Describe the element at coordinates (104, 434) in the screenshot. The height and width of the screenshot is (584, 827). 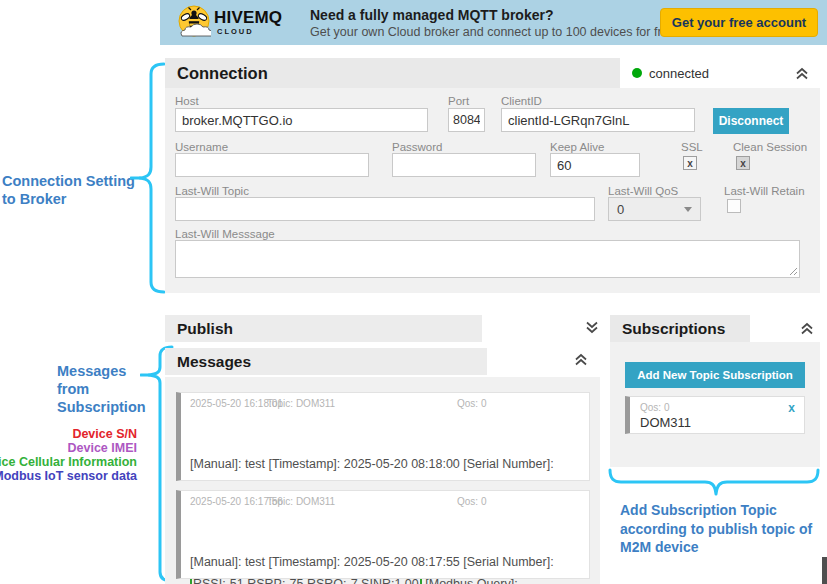
I see `annotation-device-sn: Device S/N` at that location.